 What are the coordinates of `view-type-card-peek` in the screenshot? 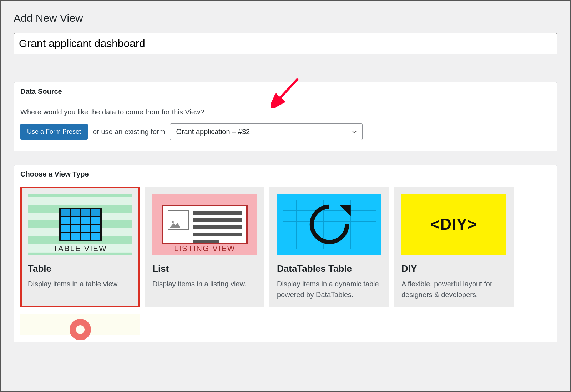 It's located at (80, 325).